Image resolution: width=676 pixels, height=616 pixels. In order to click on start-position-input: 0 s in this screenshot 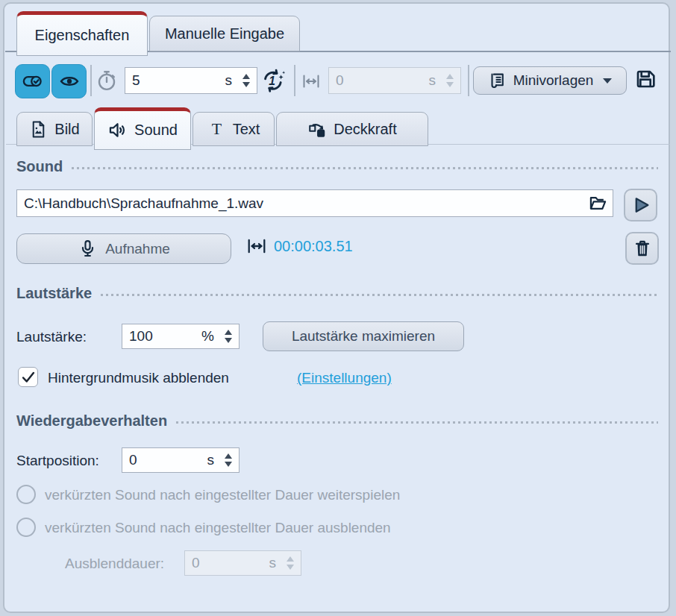, I will do `click(181, 460)`.